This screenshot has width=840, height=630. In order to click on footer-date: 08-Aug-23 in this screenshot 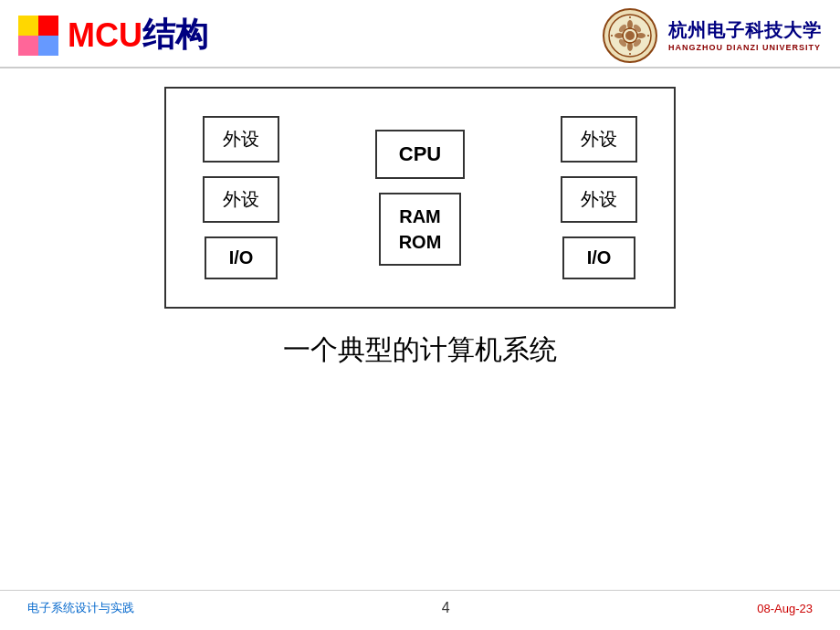, I will do `click(785, 608)`.